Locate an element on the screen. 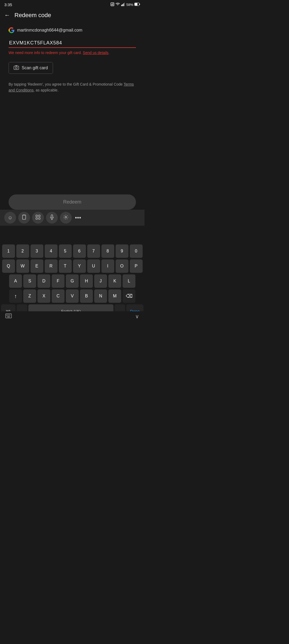 This screenshot has height=644, width=289. key-7: 7 is located at coordinates (94, 251).